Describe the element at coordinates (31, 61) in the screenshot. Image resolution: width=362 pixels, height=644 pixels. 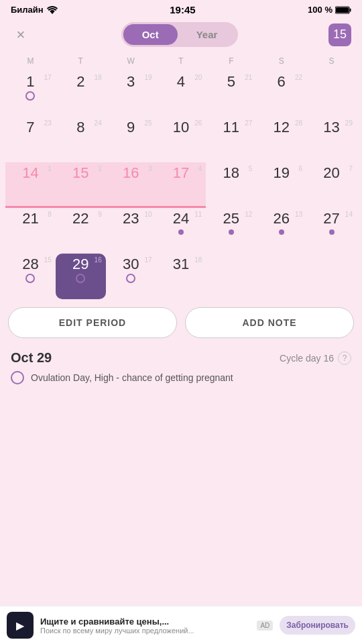
I see `weekday-M: M` at that location.